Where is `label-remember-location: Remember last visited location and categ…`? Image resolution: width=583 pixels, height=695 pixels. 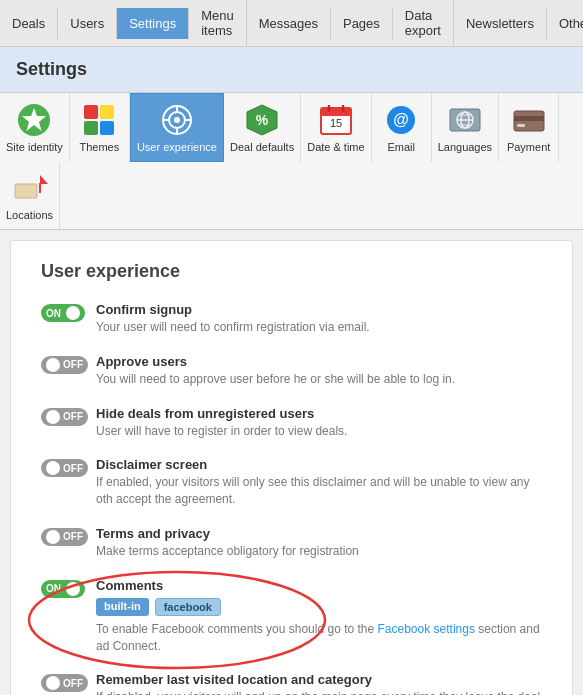 label-remember-location: Remember last visited location and categ… is located at coordinates (319, 680).